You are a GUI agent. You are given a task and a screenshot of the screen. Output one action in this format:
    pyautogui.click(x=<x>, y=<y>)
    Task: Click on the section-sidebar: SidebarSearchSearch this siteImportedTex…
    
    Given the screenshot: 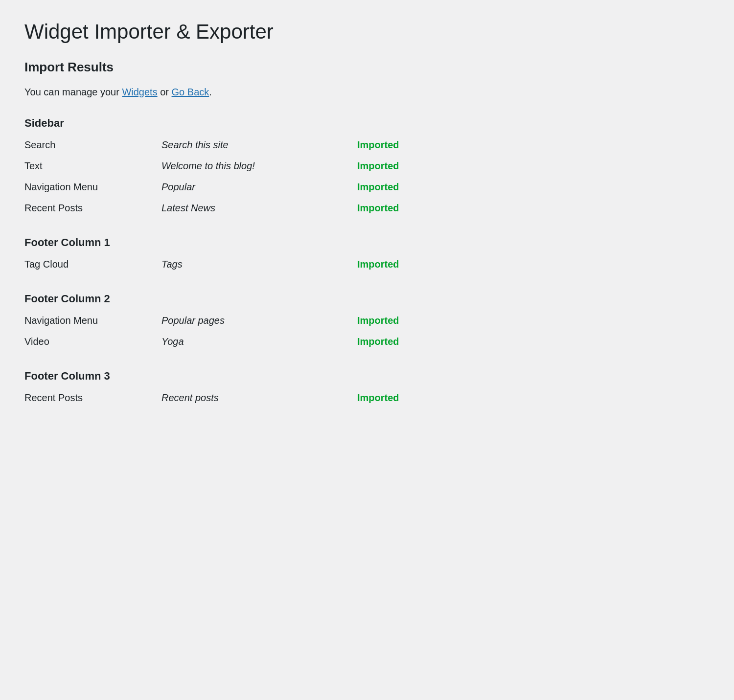 What is the action you would take?
    pyautogui.click(x=367, y=168)
    